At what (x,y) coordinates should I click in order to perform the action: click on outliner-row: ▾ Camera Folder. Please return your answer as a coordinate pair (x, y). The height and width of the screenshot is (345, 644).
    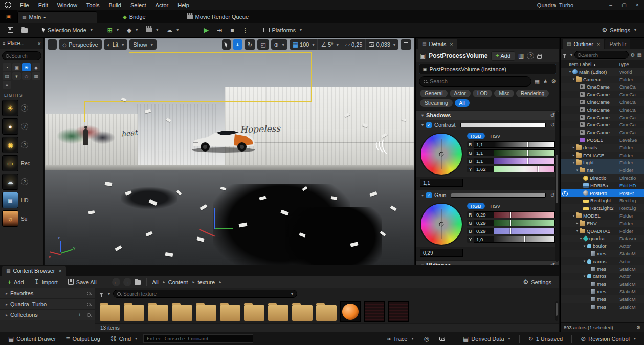
    Looking at the image, I should click on (603, 80).